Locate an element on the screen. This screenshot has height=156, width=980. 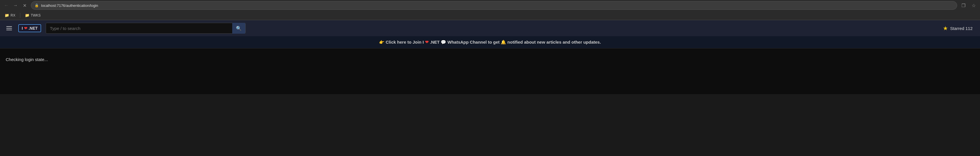
notification-brand: .NET is located at coordinates (434, 42).